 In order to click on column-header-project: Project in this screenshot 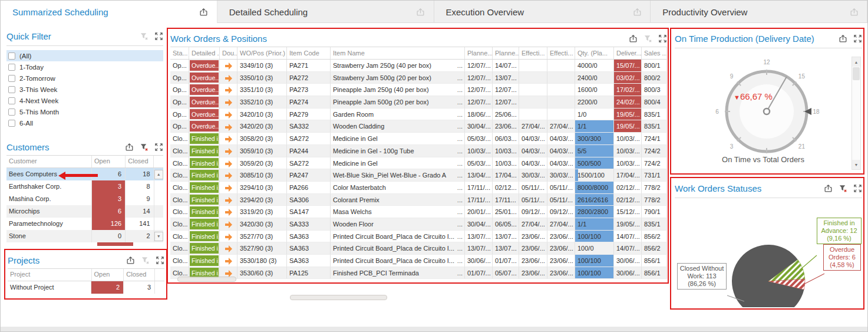, I will do `click(49, 275)`.